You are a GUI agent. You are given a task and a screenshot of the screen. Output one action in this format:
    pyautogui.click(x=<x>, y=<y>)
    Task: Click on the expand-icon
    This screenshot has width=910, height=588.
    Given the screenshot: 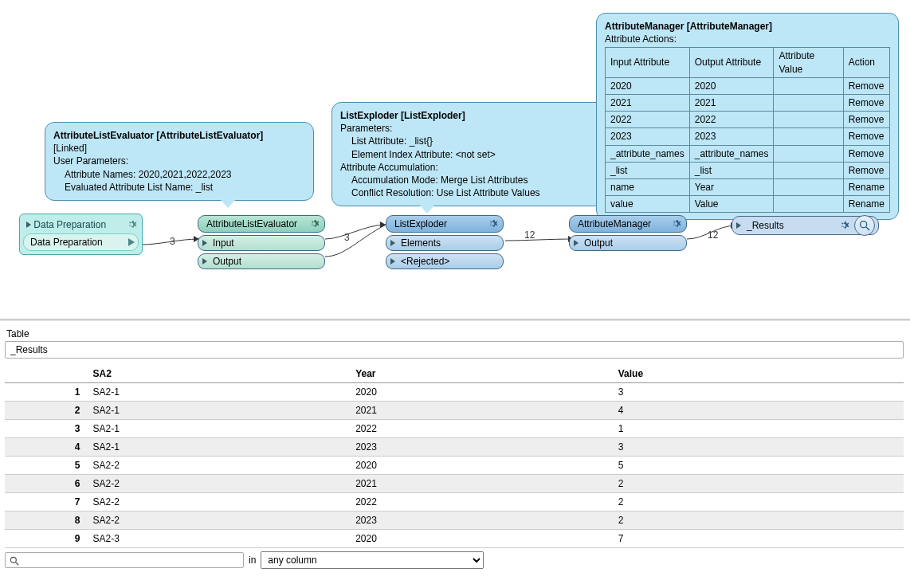 What is the action you would take?
    pyautogui.click(x=29, y=225)
    